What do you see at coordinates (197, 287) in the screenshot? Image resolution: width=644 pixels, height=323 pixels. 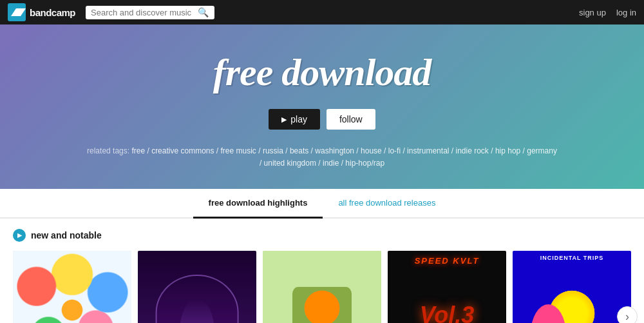 I see `artwork-donau: Live at Donaufestival 2016` at bounding box center [197, 287].